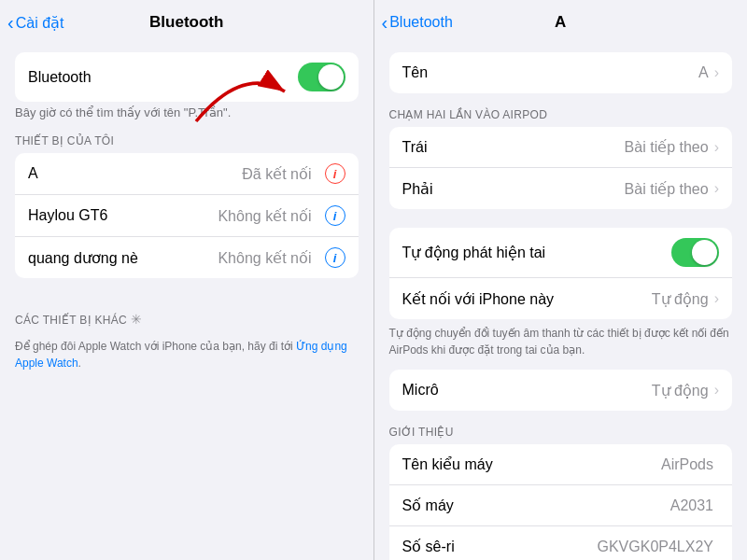 Image resolution: width=747 pixels, height=560 pixels. What do you see at coordinates (187, 136) in the screenshot?
I see `my-devices-header: THIẾT BỊ CỦA TÔI` at bounding box center [187, 136].